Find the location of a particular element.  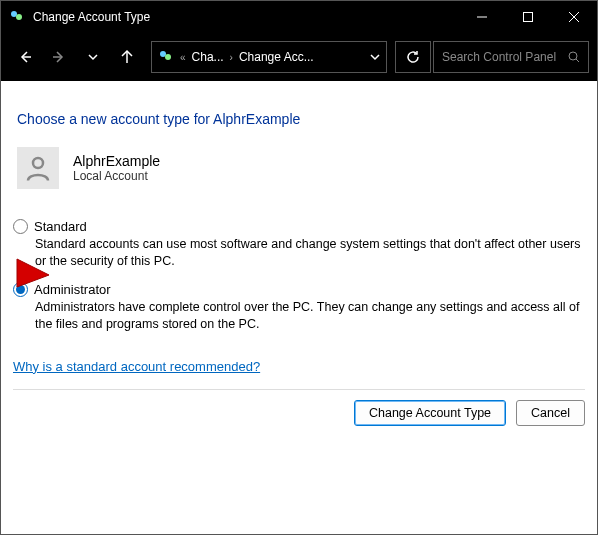

back-button is located at coordinates (25, 57).